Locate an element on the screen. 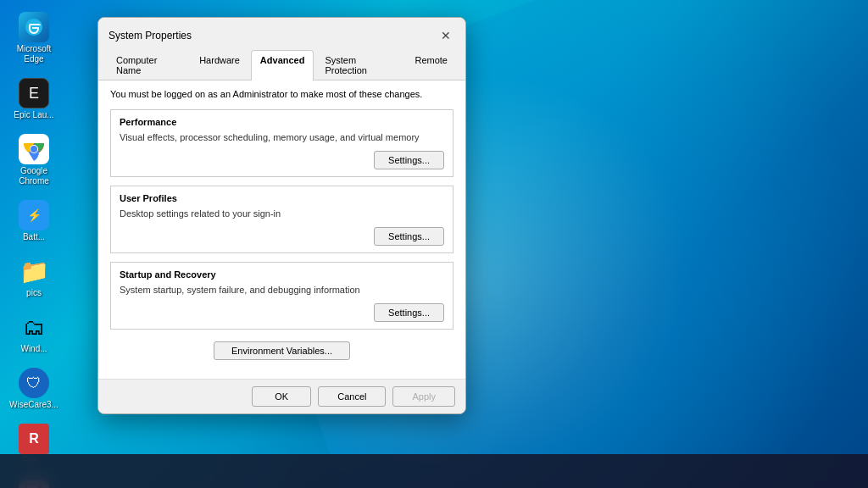 The image size is (868, 488). startup-recovery-section: Startup and Recovery System startup, sys… is located at coordinates (281, 296).